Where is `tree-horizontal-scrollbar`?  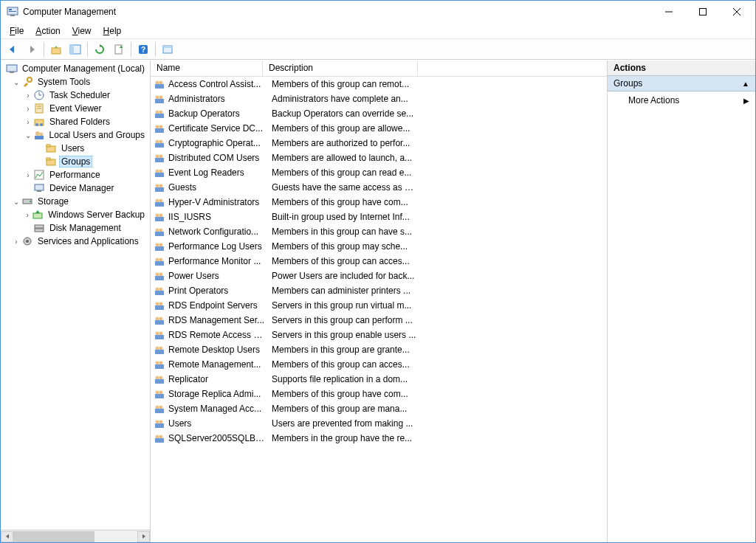 tree-horizontal-scrollbar is located at coordinates (75, 536).